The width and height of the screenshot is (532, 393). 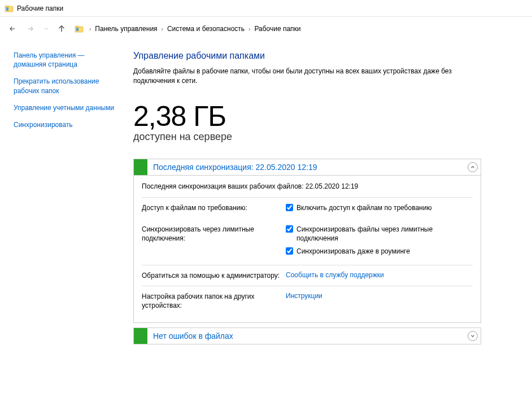 What do you see at coordinates (46, 29) in the screenshot?
I see `recent-dropdown-icon` at bounding box center [46, 29].